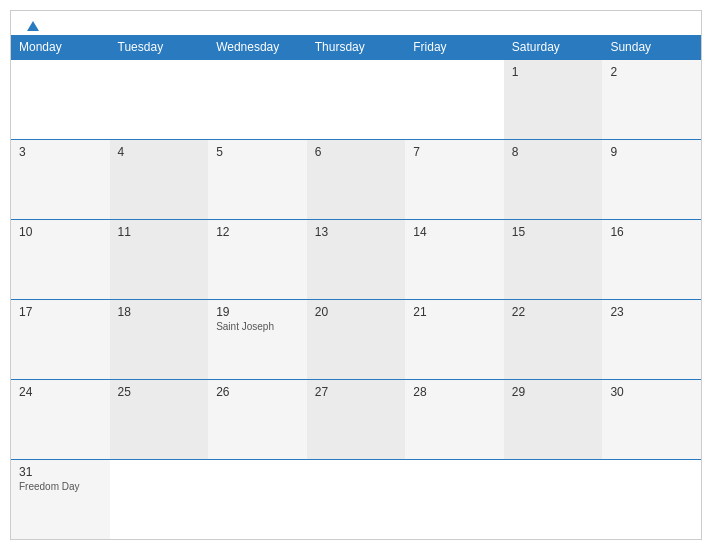 The image size is (712, 550). Describe the element at coordinates (652, 260) in the screenshot. I see `day-cell: 16` at that location.